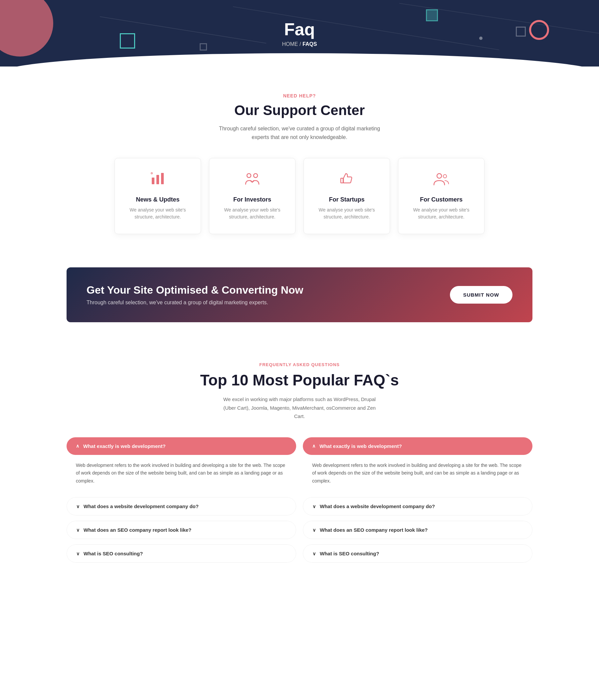 The height and width of the screenshot is (700, 599). I want to click on support-description: Through careful selection, we've curated…, so click(300, 133).